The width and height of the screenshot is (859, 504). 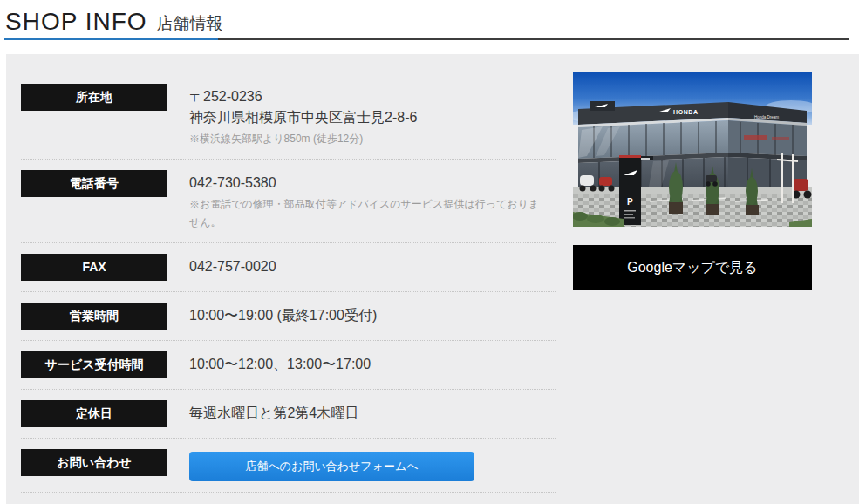 I want to click on header-divider, so click(x=426, y=39).